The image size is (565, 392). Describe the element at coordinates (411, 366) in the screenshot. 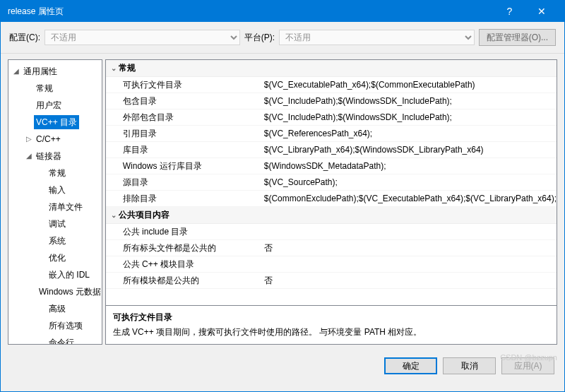

I see `ok-button: 确定` at that location.